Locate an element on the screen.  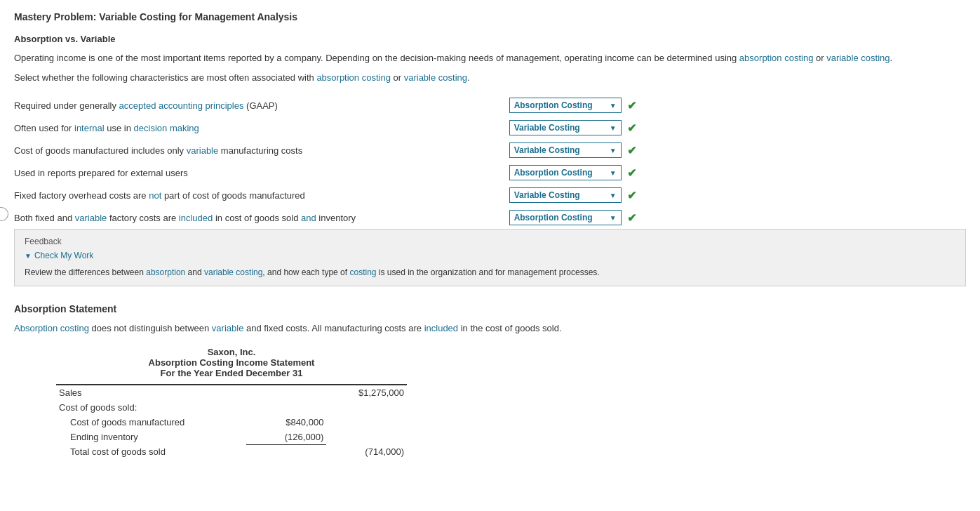
char-dropdown-3: Absorption Costing ▼ is located at coordinates (565, 173).